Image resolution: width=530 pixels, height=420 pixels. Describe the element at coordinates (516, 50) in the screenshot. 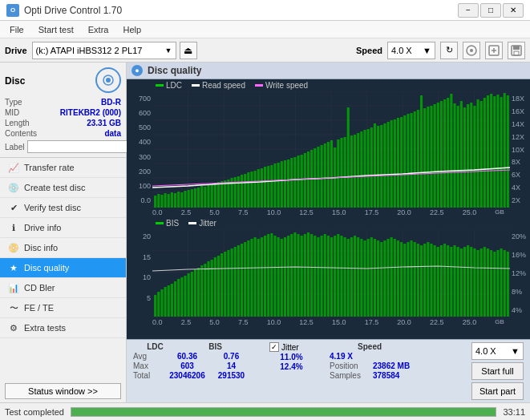

I see `save-button` at that location.